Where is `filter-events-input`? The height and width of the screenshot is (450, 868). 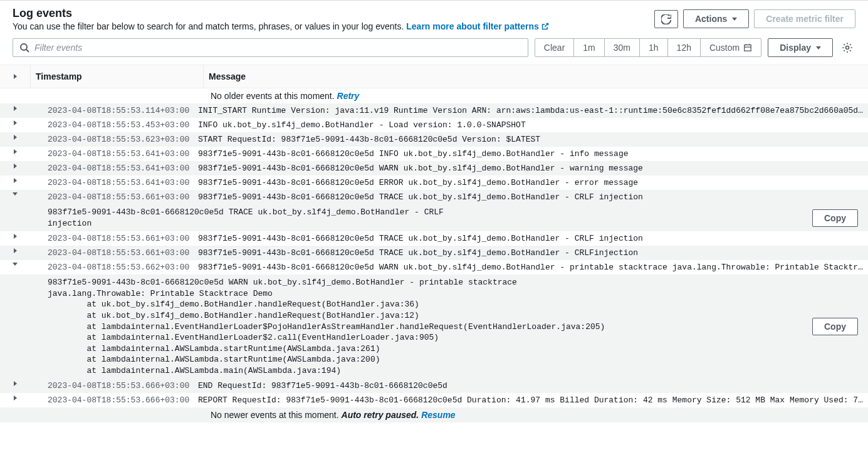 filter-events-input is located at coordinates (278, 48).